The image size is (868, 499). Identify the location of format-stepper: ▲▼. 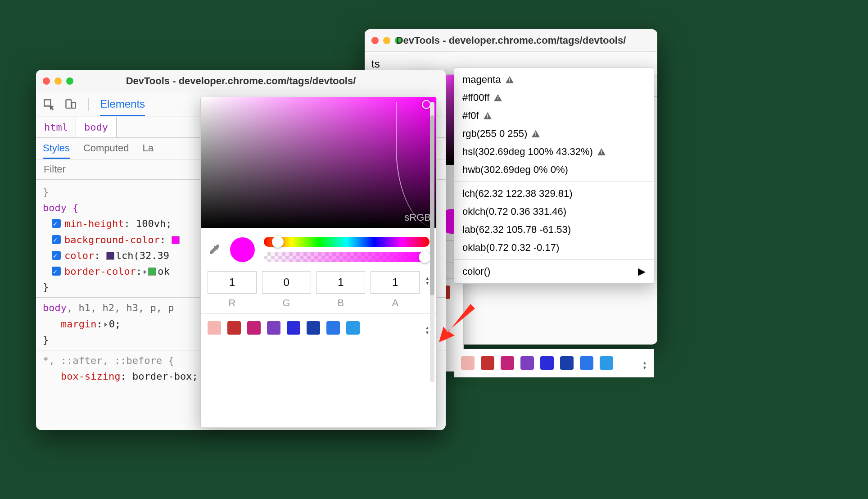
(427, 281).